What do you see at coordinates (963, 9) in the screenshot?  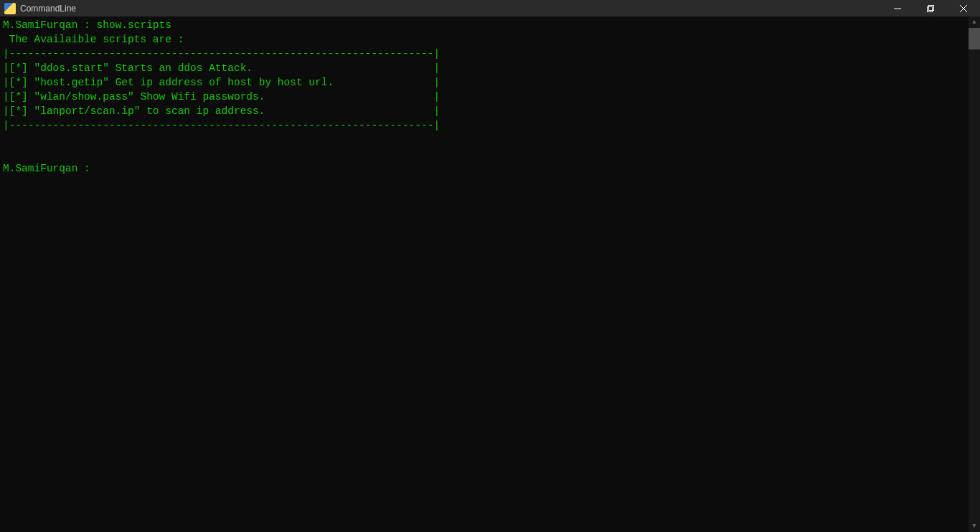 I see `close-button` at bounding box center [963, 9].